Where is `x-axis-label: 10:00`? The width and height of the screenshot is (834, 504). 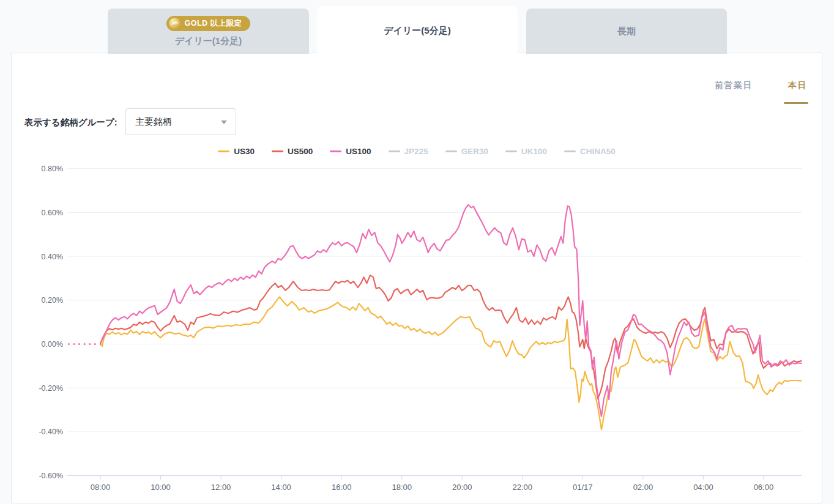
x-axis-label: 10:00 is located at coordinates (160, 487).